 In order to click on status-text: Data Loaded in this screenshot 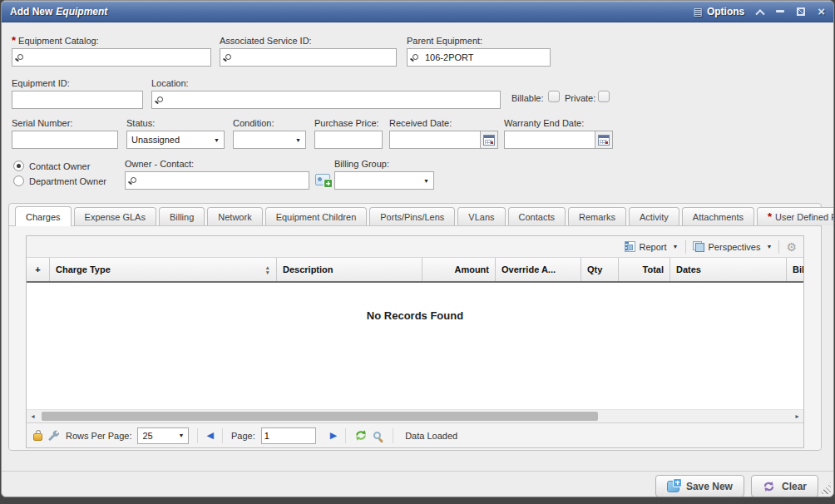, I will do `click(431, 436)`.